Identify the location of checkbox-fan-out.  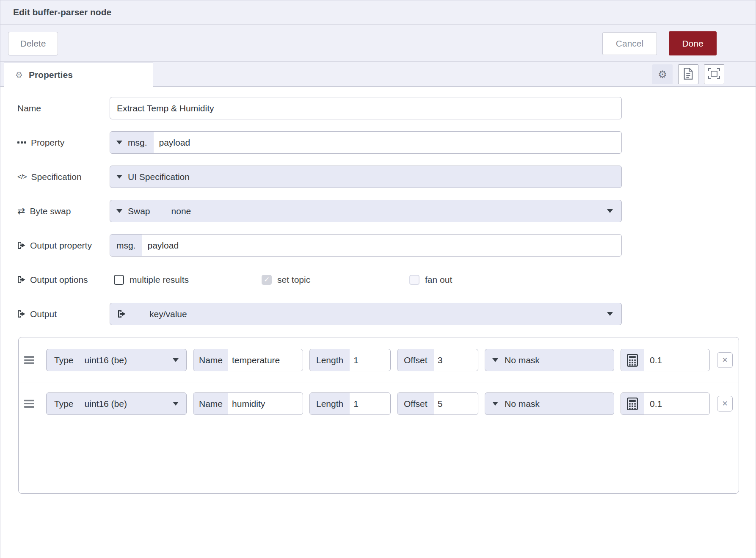
(414, 280).